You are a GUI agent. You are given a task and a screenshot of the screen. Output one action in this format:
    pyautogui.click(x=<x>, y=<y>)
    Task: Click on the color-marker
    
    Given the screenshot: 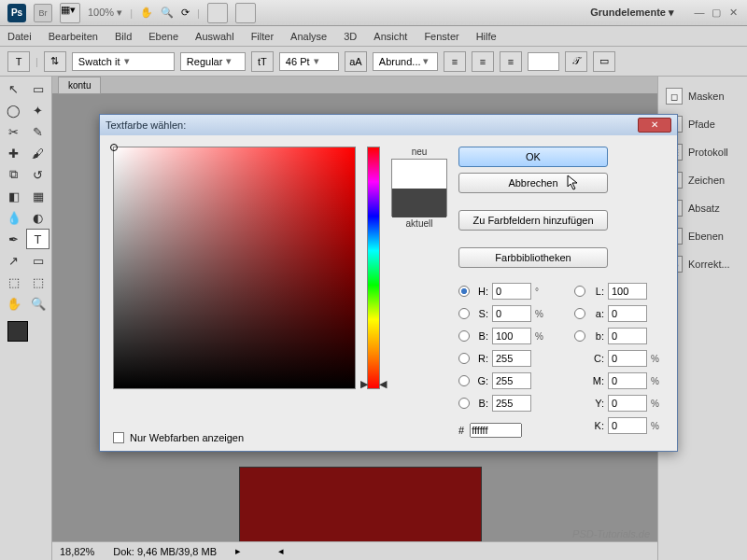 What is the action you would take?
    pyautogui.click(x=114, y=147)
    